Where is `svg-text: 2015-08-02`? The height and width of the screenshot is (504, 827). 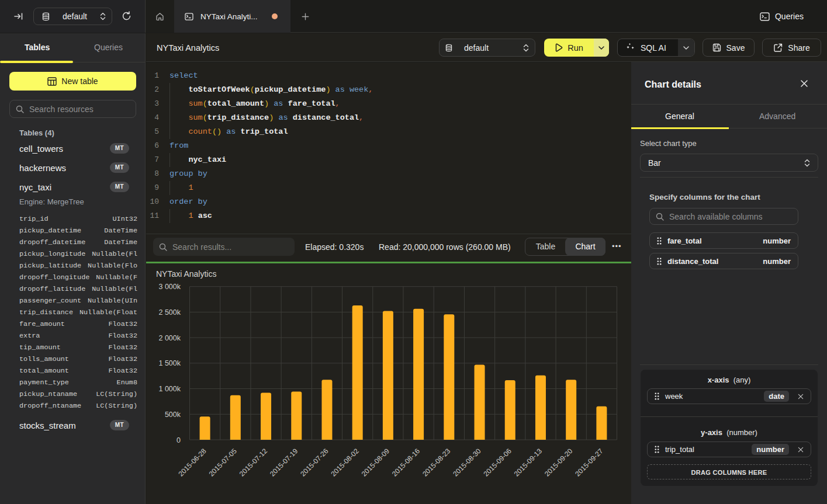
svg-text: 2015-08-02 is located at coordinates (345, 463).